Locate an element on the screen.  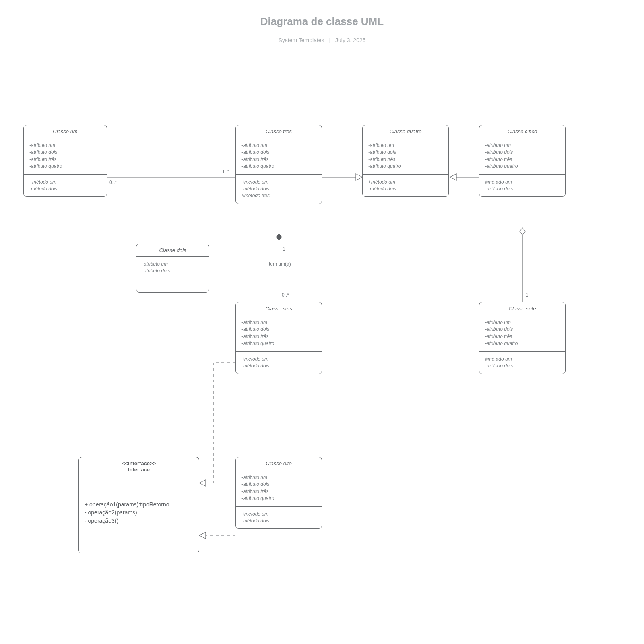
class-oito-meths: +método um -método dois is located at coordinates (279, 518).